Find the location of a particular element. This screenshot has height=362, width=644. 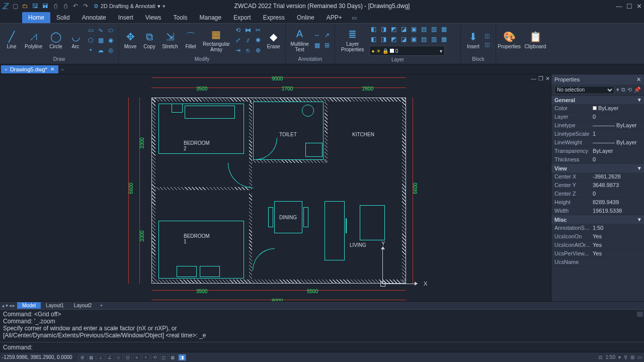

fillet-button: ⌒Fillet is located at coordinates (191, 40).